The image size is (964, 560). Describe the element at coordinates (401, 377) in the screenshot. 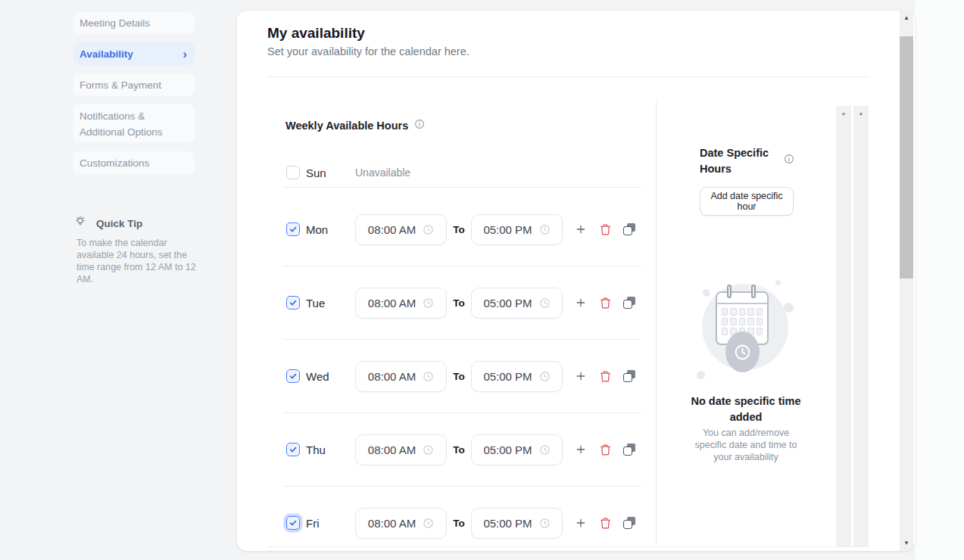

I see `wed-start-time-input: 08:00 AM` at that location.